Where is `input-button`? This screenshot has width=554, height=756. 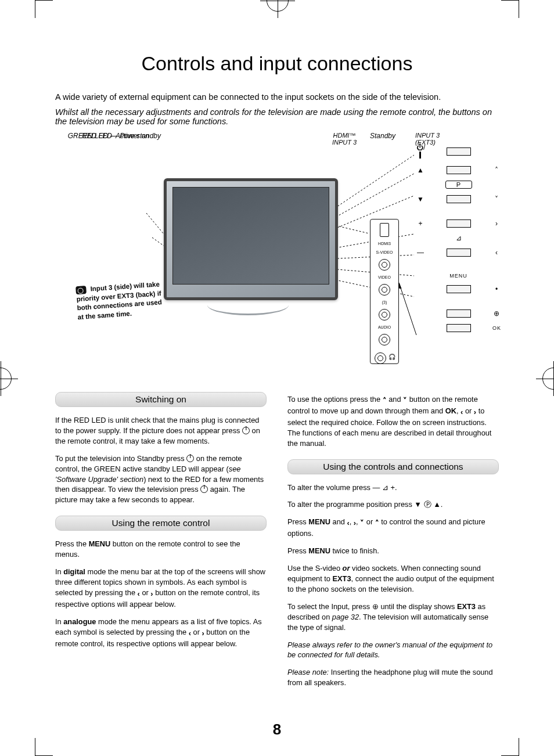 input-button is located at coordinates (459, 314).